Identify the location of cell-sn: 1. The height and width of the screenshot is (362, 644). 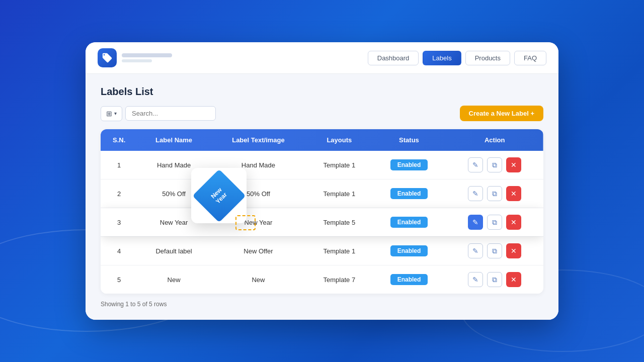
(119, 165).